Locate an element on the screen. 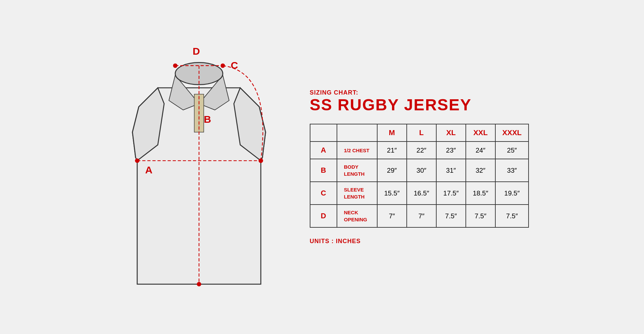 The width and height of the screenshot is (644, 334). row-a-m: 21″ is located at coordinates (392, 150).